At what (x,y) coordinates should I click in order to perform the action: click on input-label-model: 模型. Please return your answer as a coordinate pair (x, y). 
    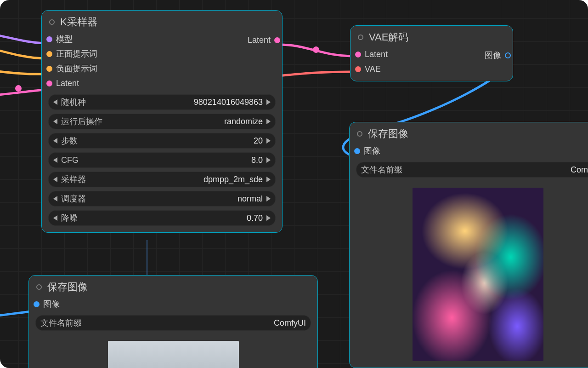
    Looking at the image, I should click on (64, 39).